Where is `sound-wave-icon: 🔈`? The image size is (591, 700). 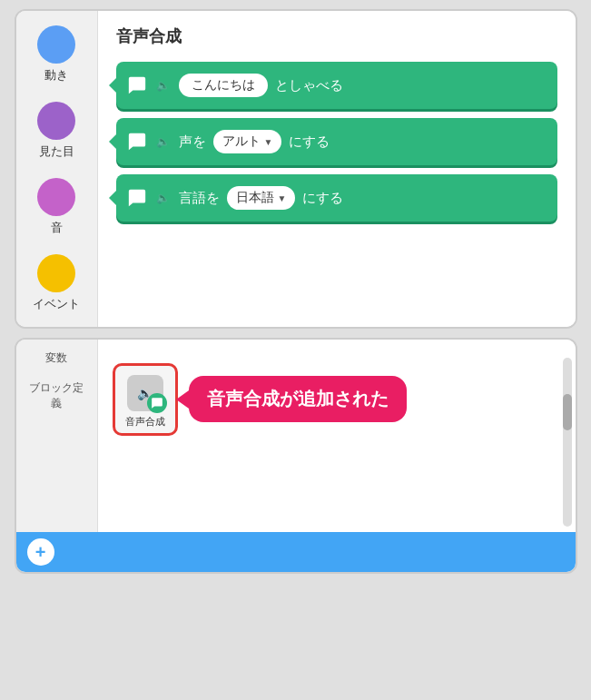 sound-wave-icon: 🔈 is located at coordinates (163, 85).